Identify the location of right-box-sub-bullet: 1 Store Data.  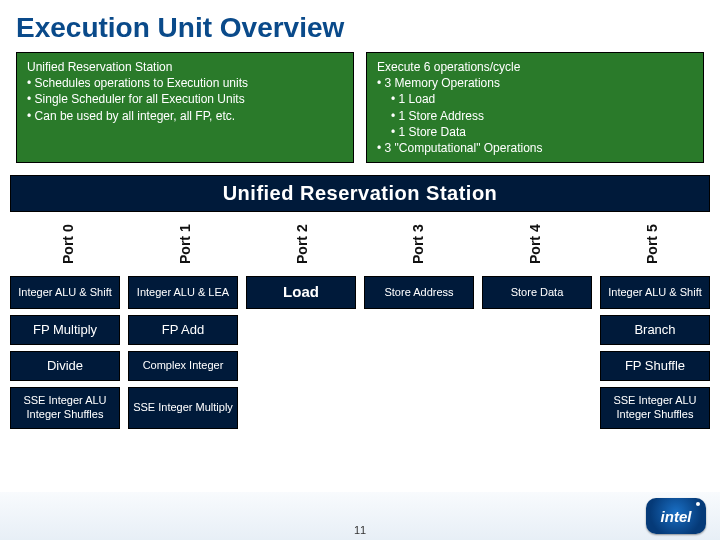
(542, 132).